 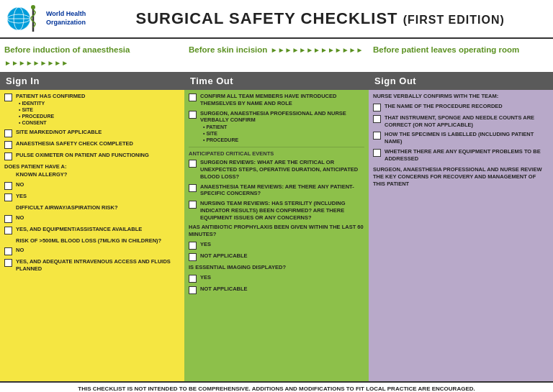 What do you see at coordinates (282, 191) in the screenshot?
I see `item-anaesthesia-reviews: ANAESTHESIA TEAM REVIEWS: ARE THERE ANY …` at bounding box center [282, 191].